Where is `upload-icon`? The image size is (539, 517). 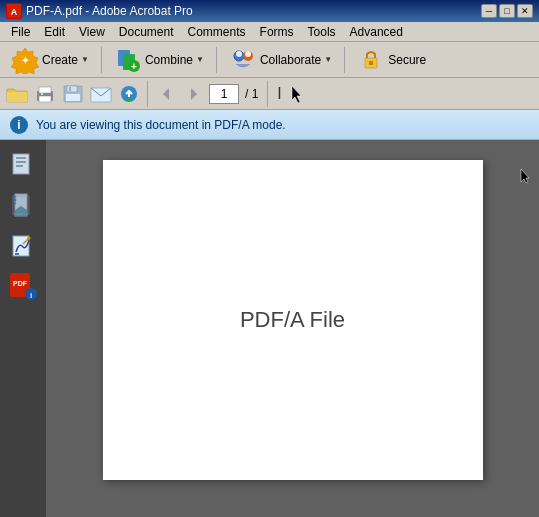 upload-icon is located at coordinates (129, 94).